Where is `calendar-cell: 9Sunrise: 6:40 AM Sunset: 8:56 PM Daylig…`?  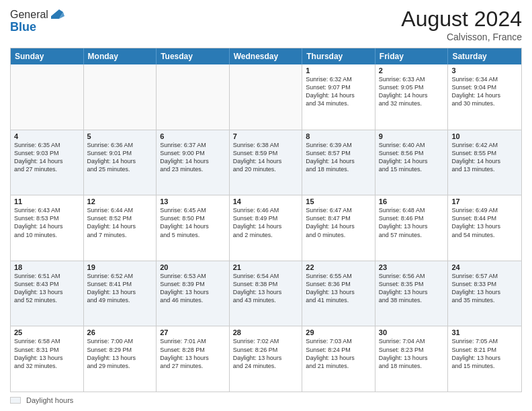
calendar-cell: 9Sunrise: 6:40 AM Sunset: 8:56 PM Daylig… is located at coordinates (412, 163).